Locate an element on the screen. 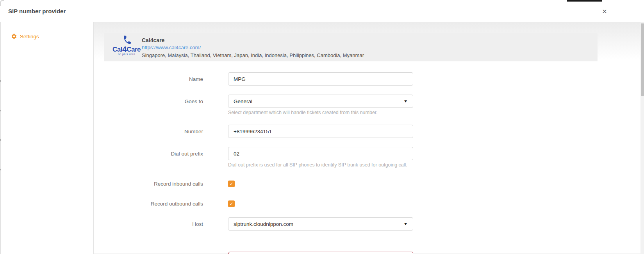 The width and height of the screenshot is (644, 254). logo-tagline: ne plus ultra is located at coordinates (127, 54).